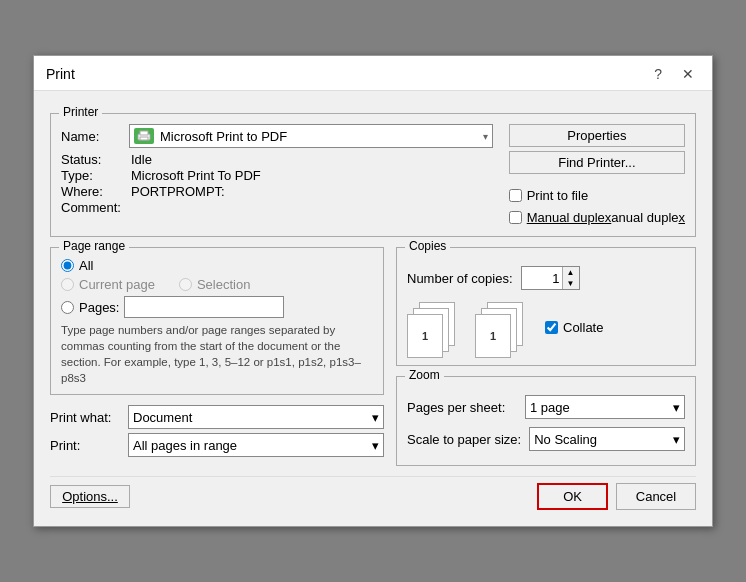  Describe the element at coordinates (583, 328) in the screenshot. I see `collate-label: Collate` at that location.